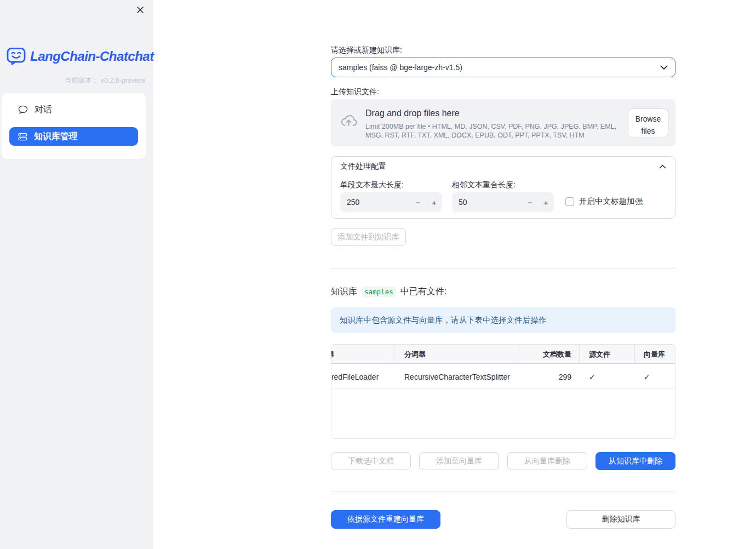 The height and width of the screenshot is (549, 756). Describe the element at coordinates (386, 519) in the screenshot. I see `rebuild-vector-store-button: 依据源文件重建向量库` at that location.